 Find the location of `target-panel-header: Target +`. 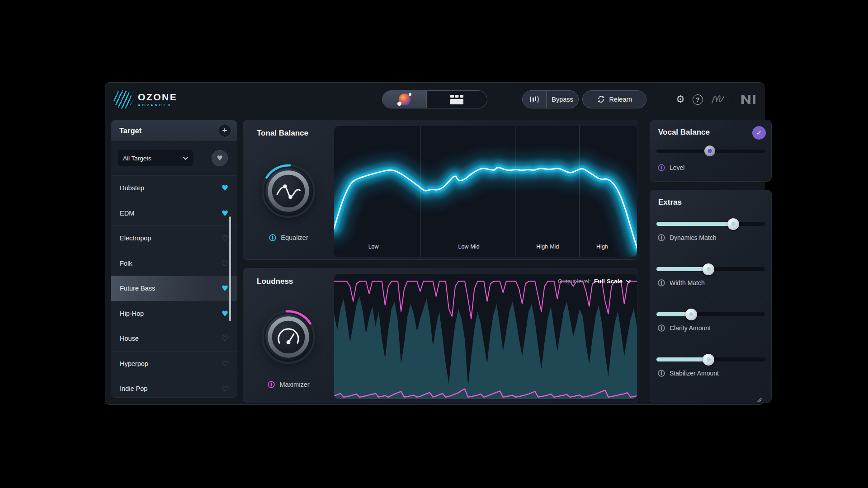

target-panel-header: Target + is located at coordinates (174, 131).